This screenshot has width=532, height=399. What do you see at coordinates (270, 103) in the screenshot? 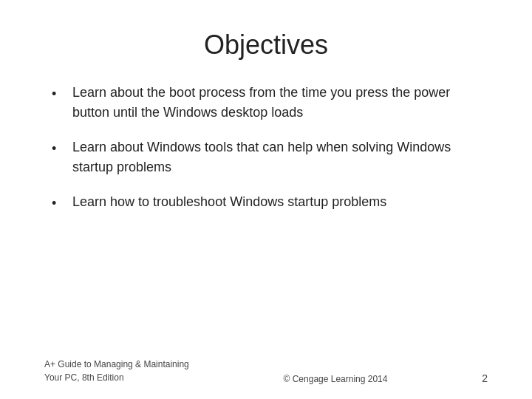
I see `list-item: • Learn about the boot process from the …` at bounding box center [270, 103].